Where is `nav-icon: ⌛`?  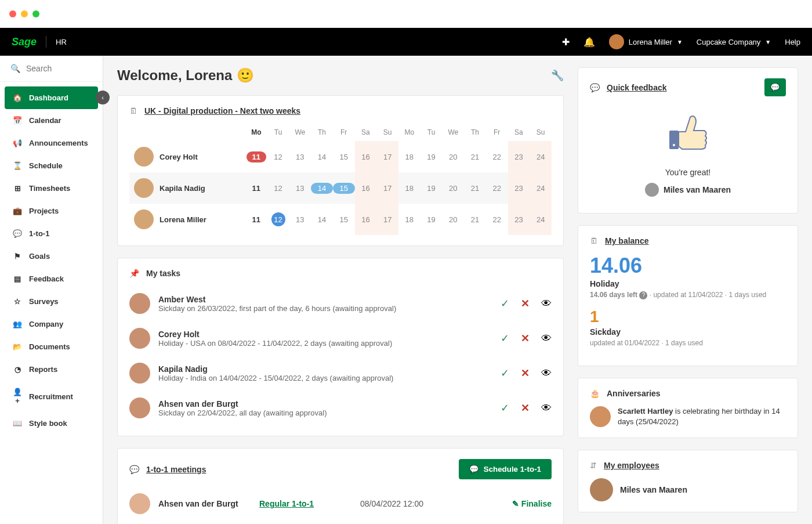
nav-icon: ⌛ is located at coordinates (17, 166).